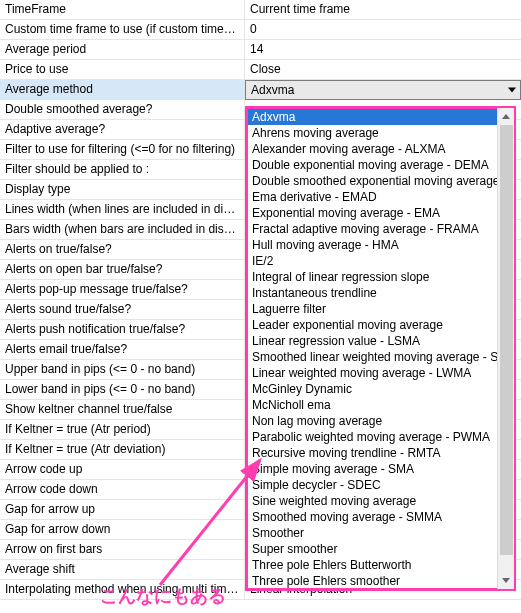  What do you see at coordinates (122, 570) in the screenshot?
I see `property-label: Average shift` at bounding box center [122, 570].